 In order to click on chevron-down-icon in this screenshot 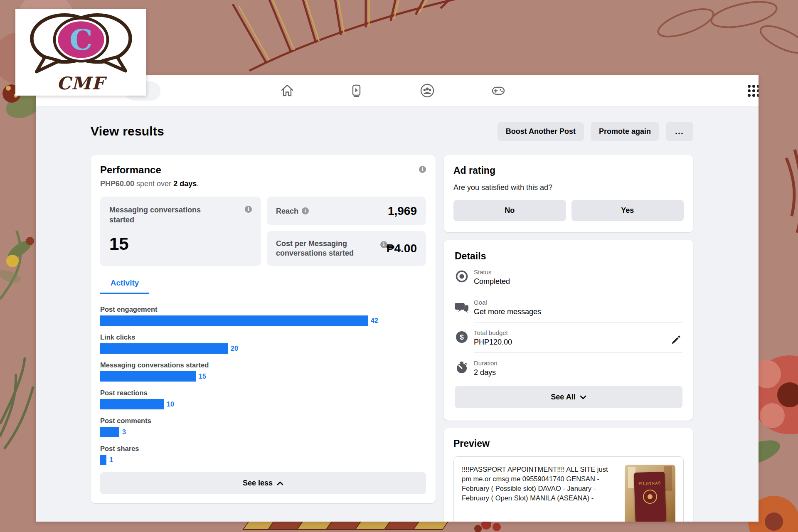, I will do `click(583, 397)`.